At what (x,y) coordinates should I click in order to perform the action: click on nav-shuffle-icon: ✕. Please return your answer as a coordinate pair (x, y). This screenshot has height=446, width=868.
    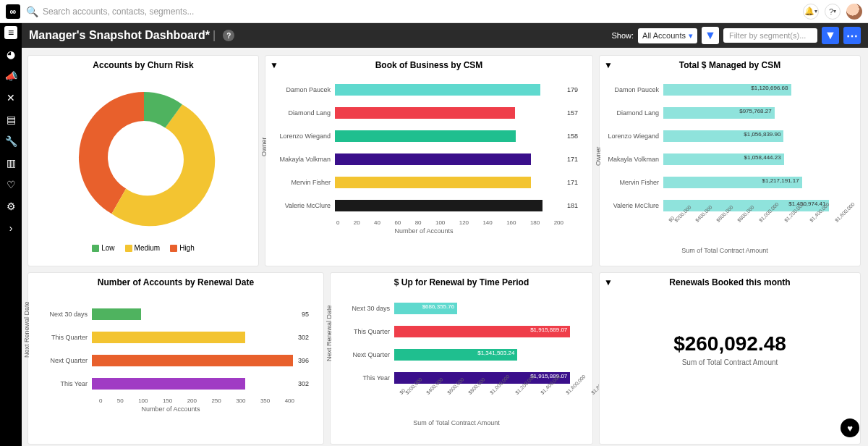
    Looking at the image, I should click on (11, 98).